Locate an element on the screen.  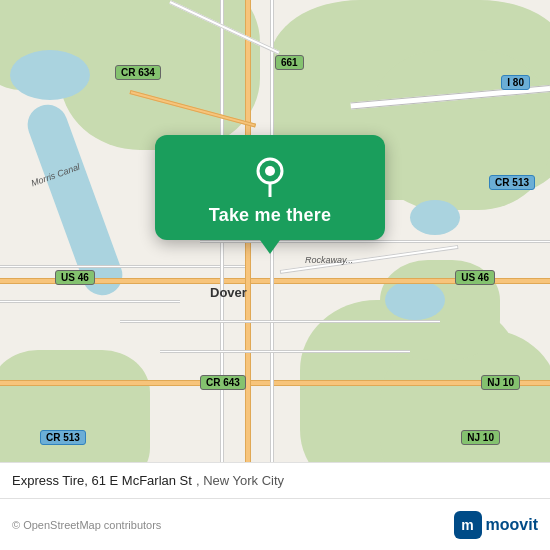
take-me-there-button: Take me there is located at coordinates (270, 216).